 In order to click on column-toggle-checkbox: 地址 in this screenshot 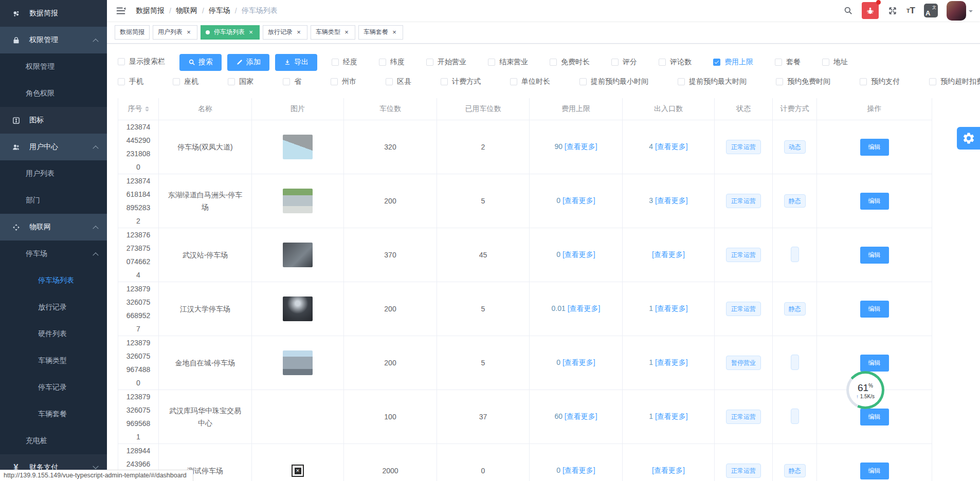, I will do `click(835, 62)`.